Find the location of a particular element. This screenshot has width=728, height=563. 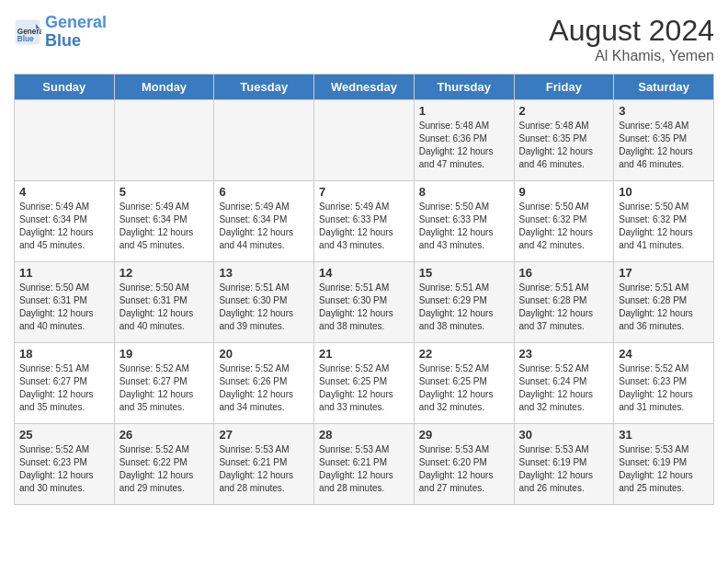

day-cell-22: 22Sunrise: 5:52 AM Sunset: 6:25 PM Dayli… is located at coordinates (463, 384).